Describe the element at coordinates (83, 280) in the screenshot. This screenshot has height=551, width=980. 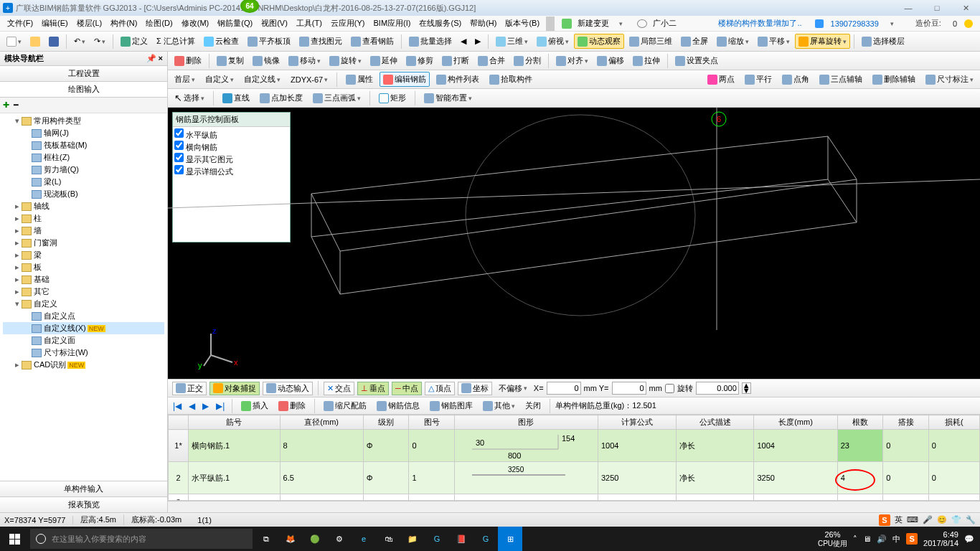
I see `tree-item: ▸基础` at that location.